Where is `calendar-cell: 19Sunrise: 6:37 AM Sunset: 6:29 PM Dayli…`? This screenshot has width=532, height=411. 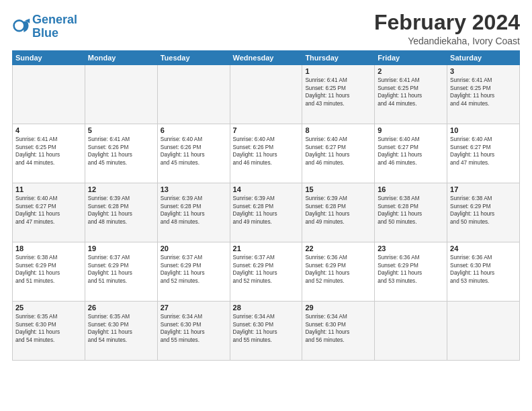
calendar-cell: 19Sunrise: 6:37 AM Sunset: 6:29 PM Dayli… is located at coordinates (121, 272).